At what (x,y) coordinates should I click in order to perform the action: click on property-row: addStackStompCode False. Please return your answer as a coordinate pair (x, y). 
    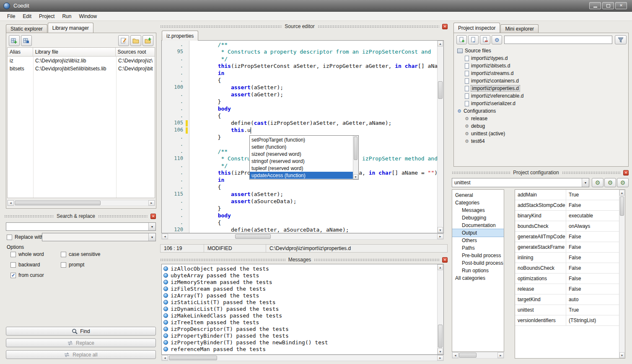
    Looking at the image, I should click on (567, 205).